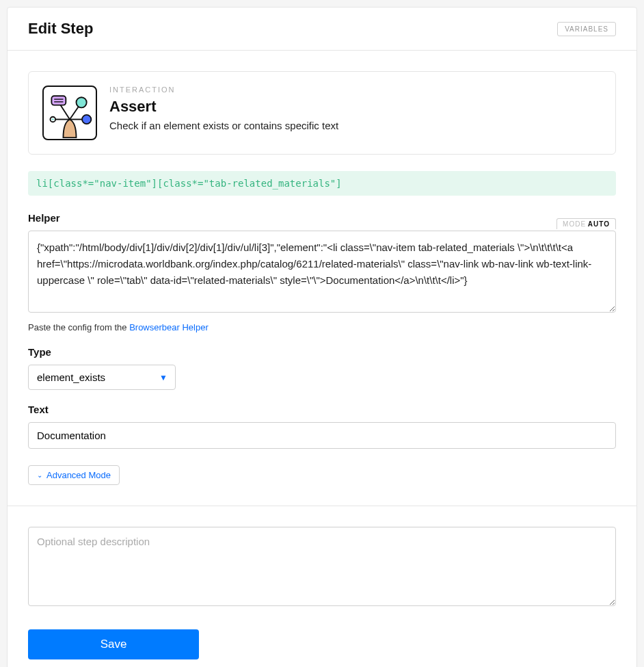  I want to click on helper-hint: Paste the config from the Browserbear He…, so click(322, 327).